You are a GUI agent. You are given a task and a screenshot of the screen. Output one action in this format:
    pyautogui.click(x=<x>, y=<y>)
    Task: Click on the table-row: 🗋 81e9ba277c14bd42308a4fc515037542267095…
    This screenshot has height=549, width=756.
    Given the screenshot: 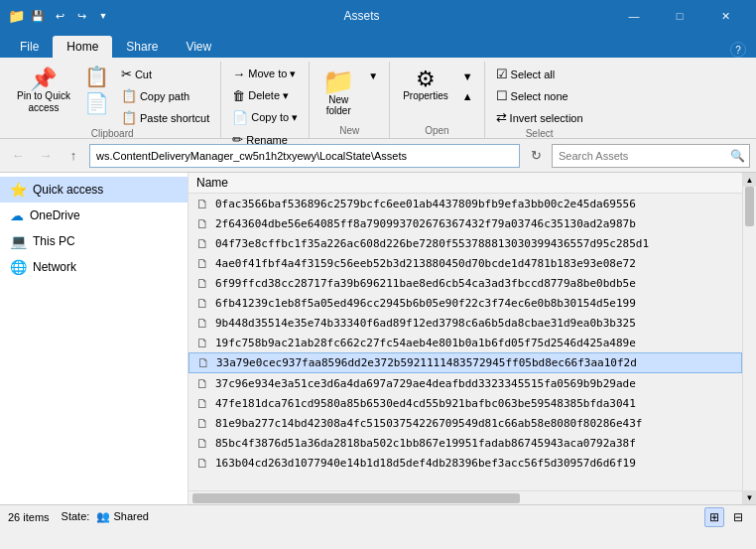 What is the action you would take?
    pyautogui.click(x=465, y=423)
    